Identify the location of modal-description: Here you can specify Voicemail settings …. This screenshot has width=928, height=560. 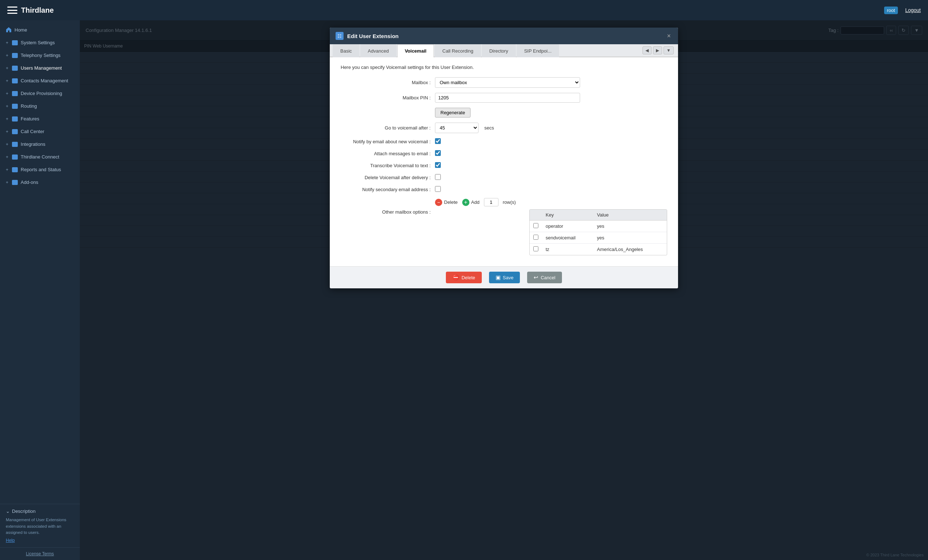
(504, 67).